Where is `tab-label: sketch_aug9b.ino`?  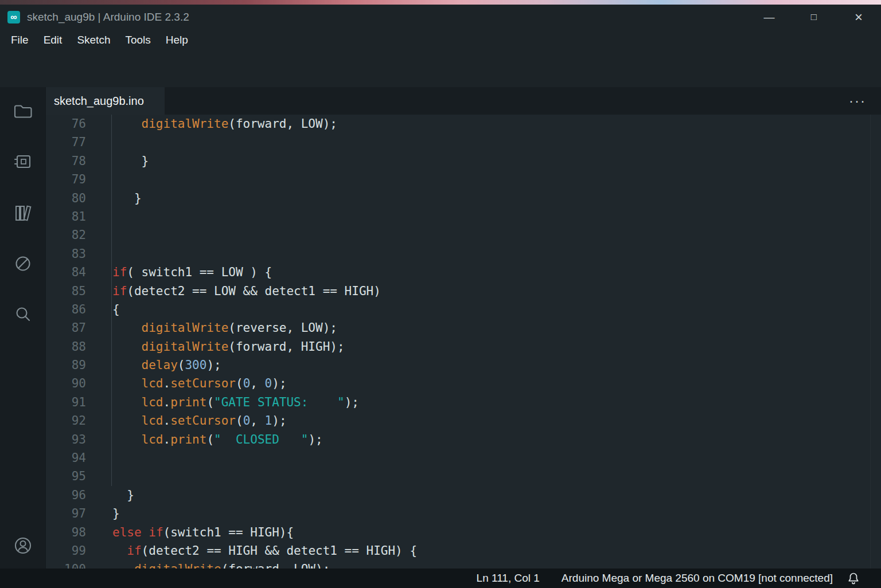
tab-label: sketch_aug9b.ino is located at coordinates (99, 101).